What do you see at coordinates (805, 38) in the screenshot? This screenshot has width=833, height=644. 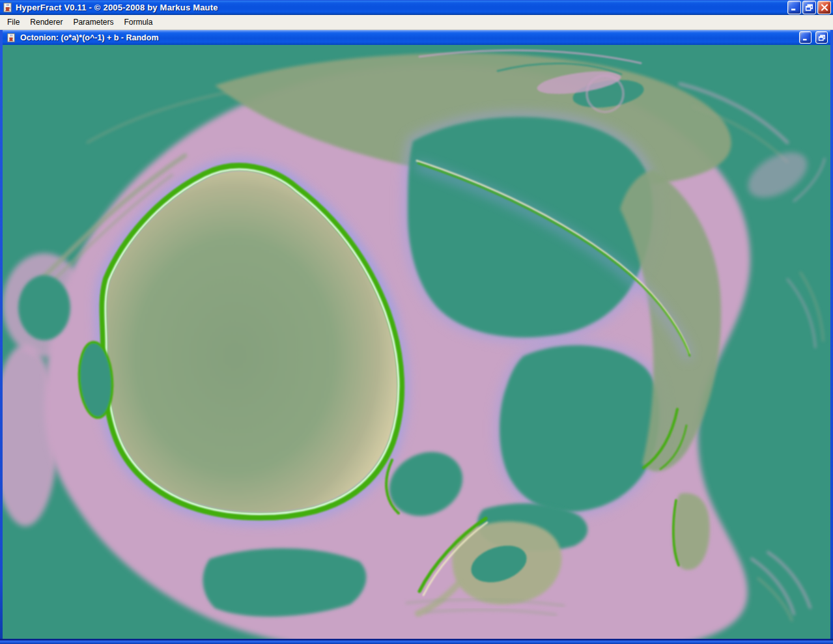 I see `fractal-minimize-button` at bounding box center [805, 38].